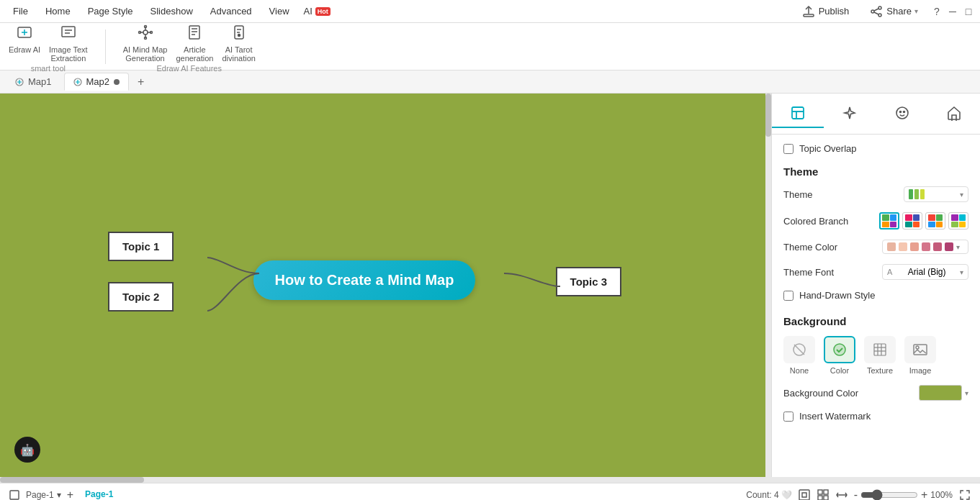  Describe the element at coordinates (279, 12) in the screenshot. I see `menu-view: View` at that location.